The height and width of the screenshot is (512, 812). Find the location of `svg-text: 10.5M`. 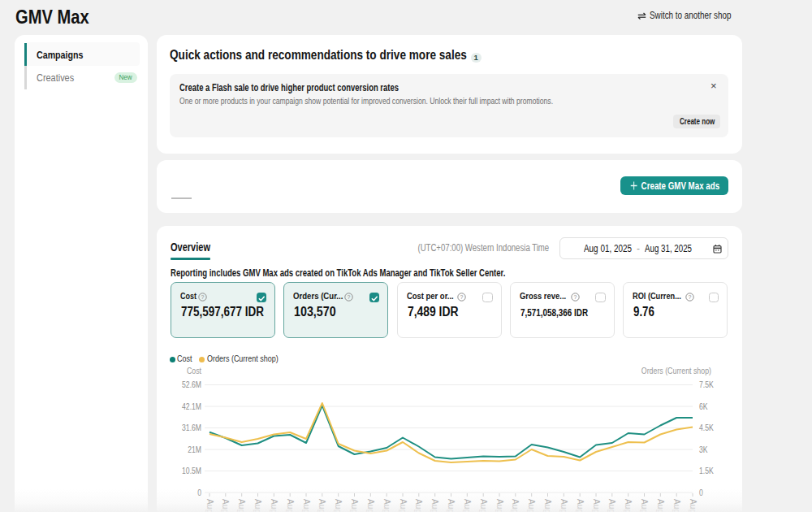

svg-text: 10.5M is located at coordinates (192, 471).